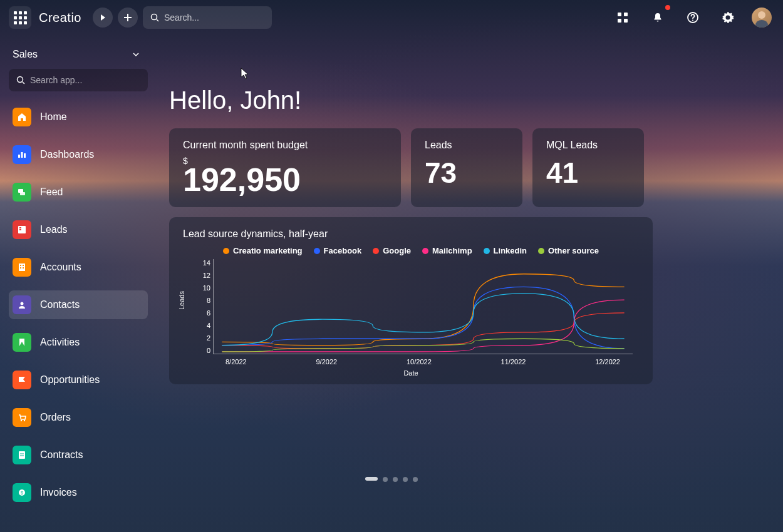 Image resolution: width=783 pixels, height=532 pixels. What do you see at coordinates (514, 362) in the screenshot?
I see `x-tick: 11/2022` at bounding box center [514, 362].